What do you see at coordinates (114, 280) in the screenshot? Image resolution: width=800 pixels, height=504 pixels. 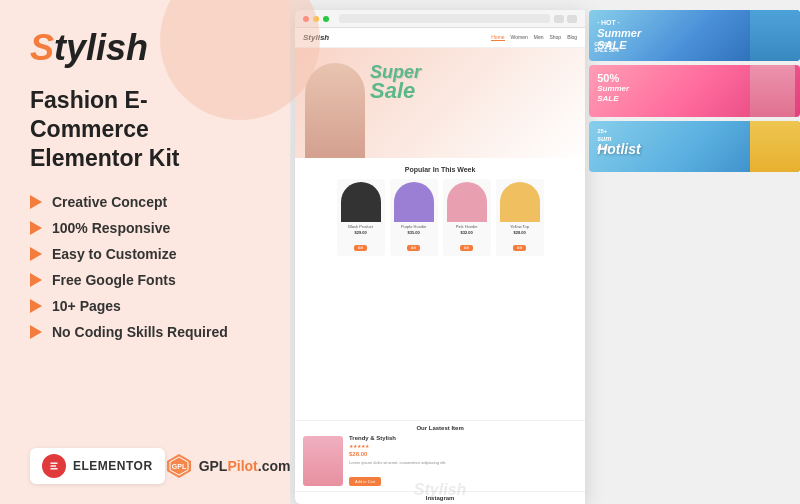 I see `feature-label: Free Google Fonts` at bounding box center [114, 280].